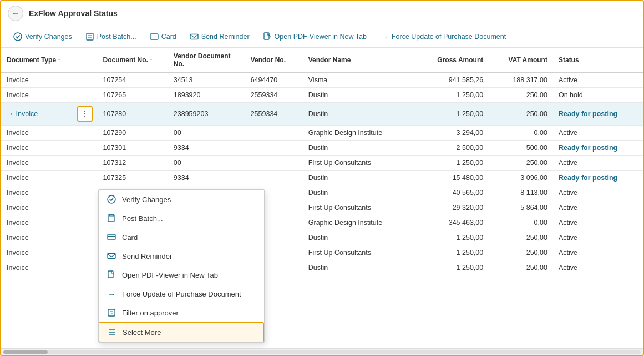 Image resolution: width=644 pixels, height=356 pixels. Describe the element at coordinates (206, 133) in the screenshot. I see `vendor-doc-cell: 00` at that location.